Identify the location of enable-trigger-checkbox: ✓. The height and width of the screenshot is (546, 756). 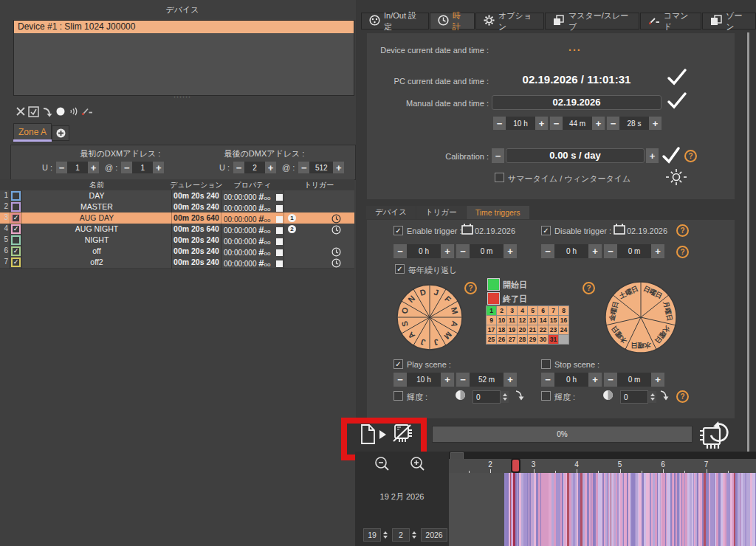
(399, 230).